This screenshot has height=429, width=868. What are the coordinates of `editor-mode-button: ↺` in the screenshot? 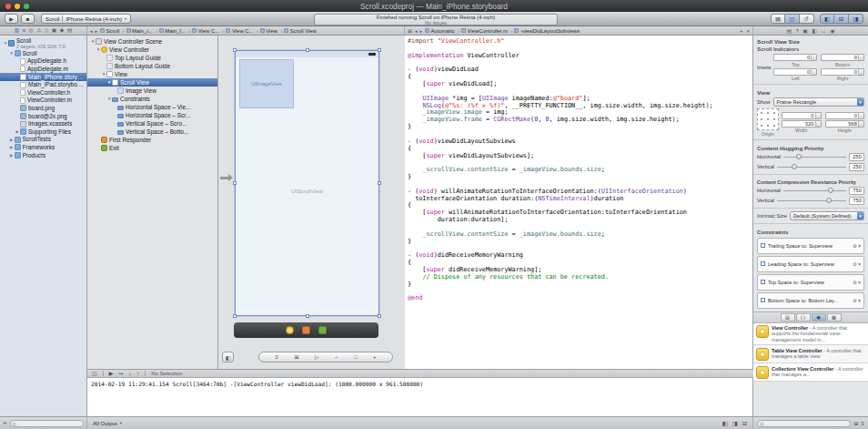 It's located at (807, 18).